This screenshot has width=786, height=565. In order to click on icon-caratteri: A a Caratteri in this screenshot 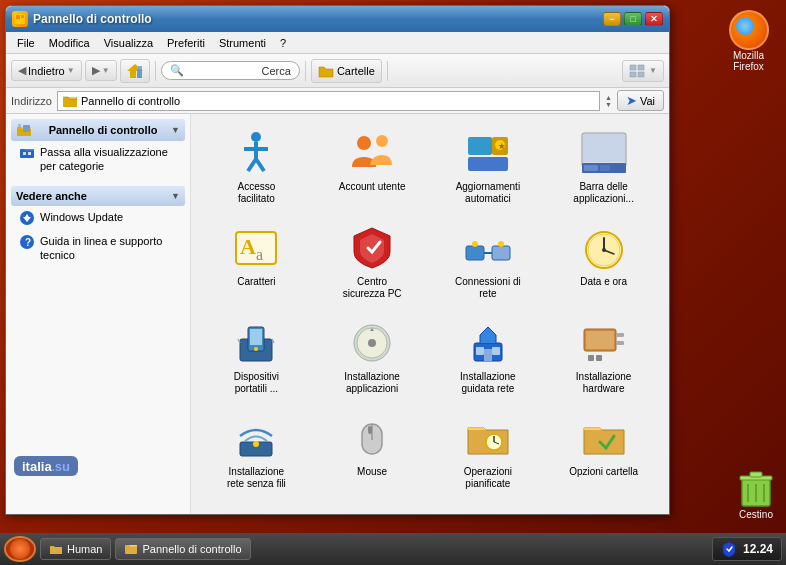, I will do `click(256, 264)`.